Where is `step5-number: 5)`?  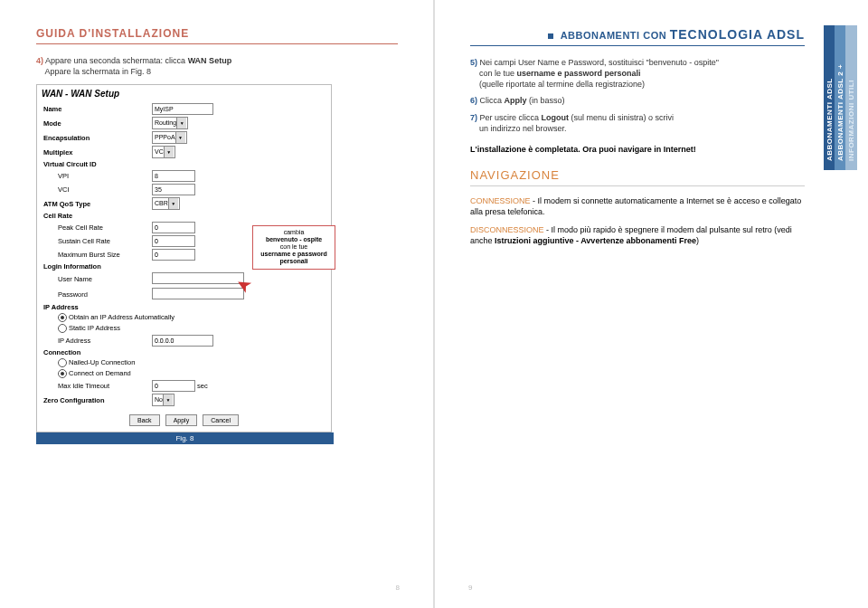 step5-number: 5) is located at coordinates (474, 62).